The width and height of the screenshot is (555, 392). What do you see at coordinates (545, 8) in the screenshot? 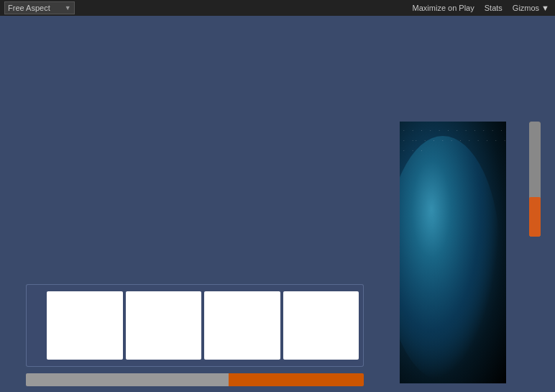
I see `gizmos-arrow: ▼` at bounding box center [545, 8].